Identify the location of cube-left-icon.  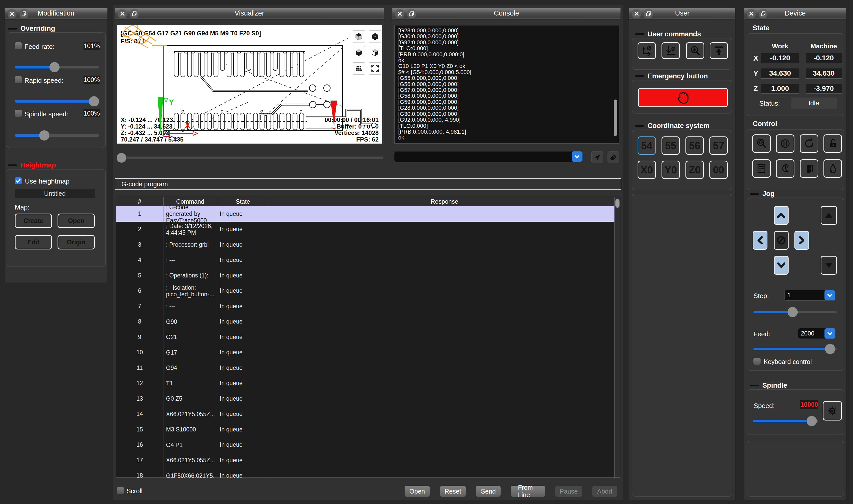
(359, 52).